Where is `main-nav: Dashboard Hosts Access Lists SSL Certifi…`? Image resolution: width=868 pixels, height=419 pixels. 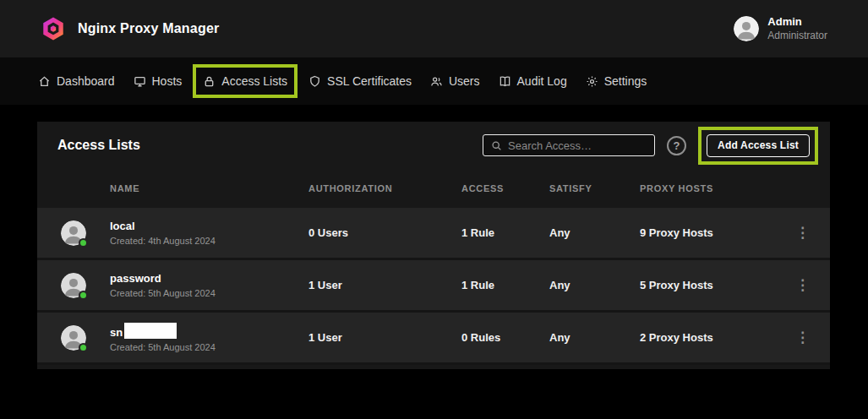
main-nav: Dashboard Hosts Access Lists SSL Certifi… is located at coordinates (434, 81).